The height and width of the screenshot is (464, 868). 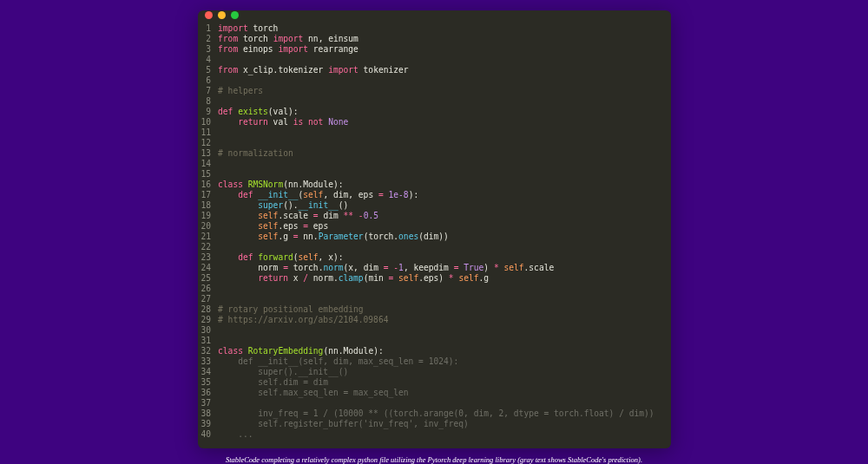 What do you see at coordinates (207, 70) in the screenshot?
I see `line-number: 5` at bounding box center [207, 70].